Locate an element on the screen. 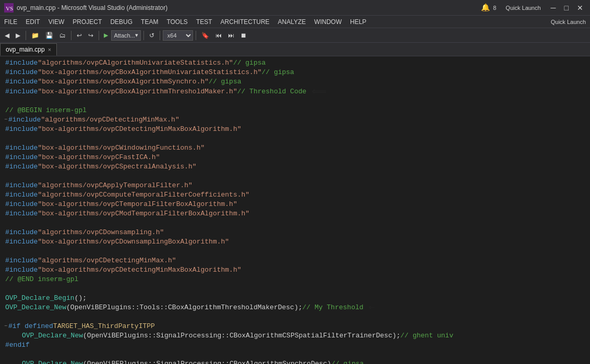  toolbar-redo2: ↪ is located at coordinates (91, 35).